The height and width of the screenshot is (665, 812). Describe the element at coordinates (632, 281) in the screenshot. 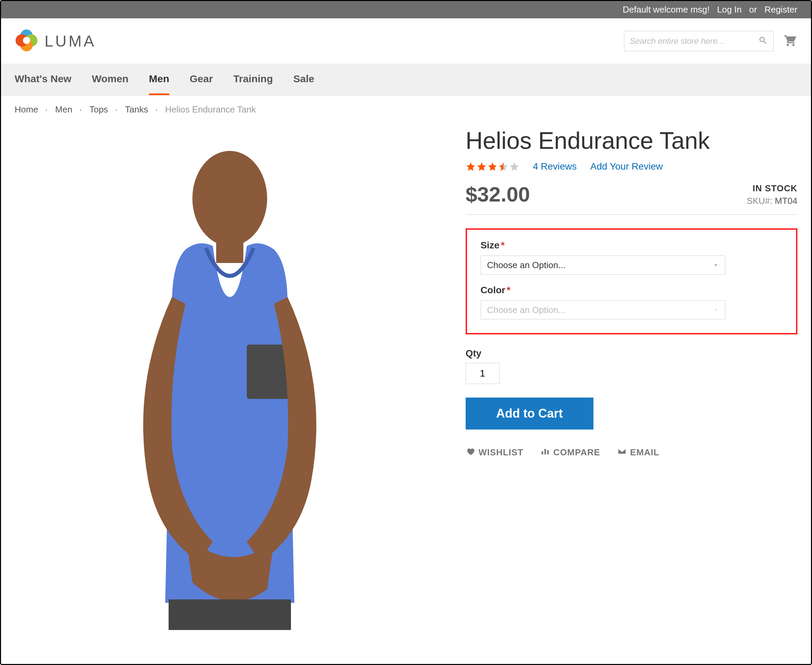

I see `configurable-options-highlight: Size* Choose an Option... Color* Choose …` at that location.